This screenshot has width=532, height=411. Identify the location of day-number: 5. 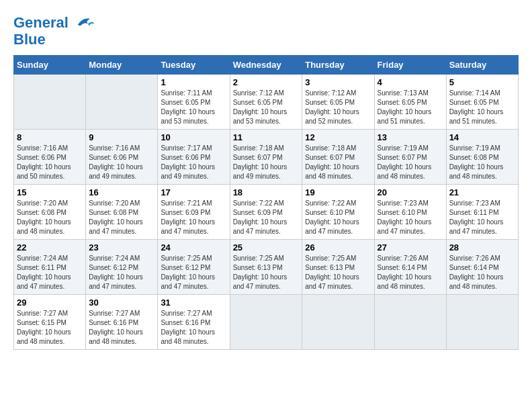
(482, 82).